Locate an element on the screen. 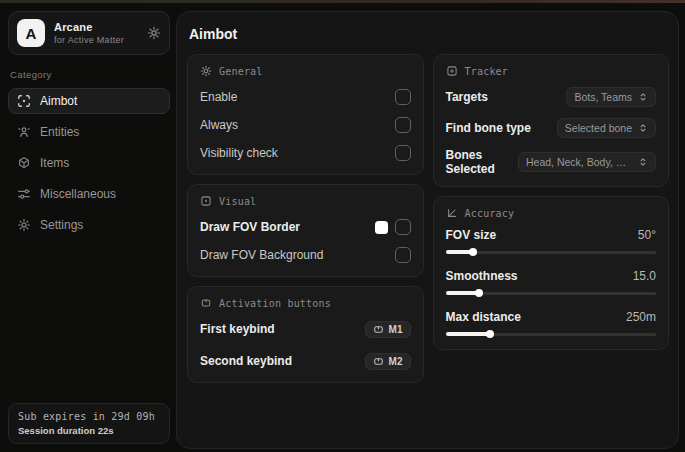 The image size is (685, 452). smoothness-slider is located at coordinates (552, 293).